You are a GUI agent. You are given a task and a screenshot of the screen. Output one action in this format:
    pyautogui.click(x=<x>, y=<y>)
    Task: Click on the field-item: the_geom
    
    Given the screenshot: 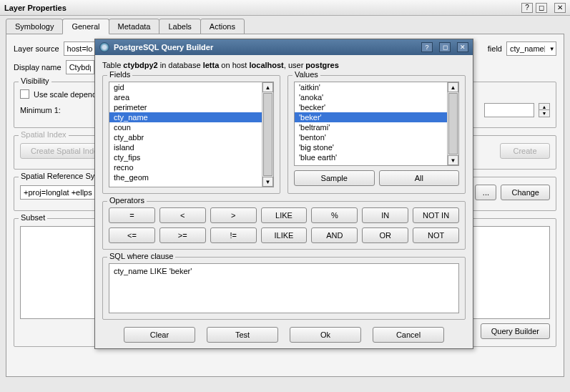 What is the action you would take?
    pyautogui.click(x=186, y=177)
    